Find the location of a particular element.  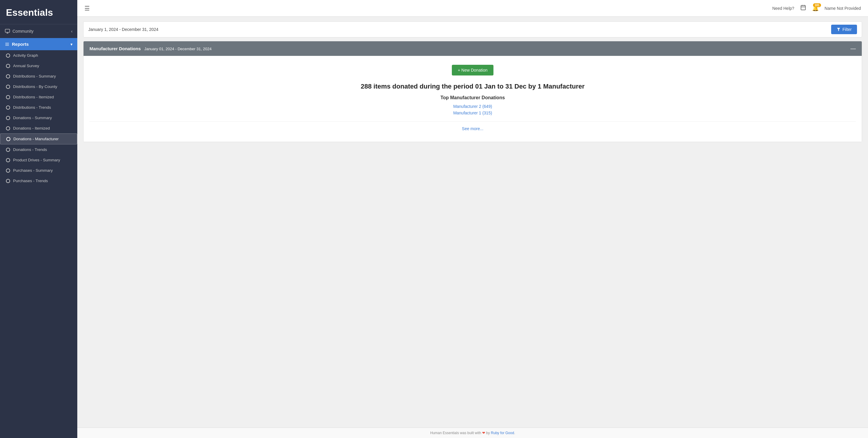

sidebar-nav-list: Activity GraphAnnual SurveyDistributions… is located at coordinates (38, 118).